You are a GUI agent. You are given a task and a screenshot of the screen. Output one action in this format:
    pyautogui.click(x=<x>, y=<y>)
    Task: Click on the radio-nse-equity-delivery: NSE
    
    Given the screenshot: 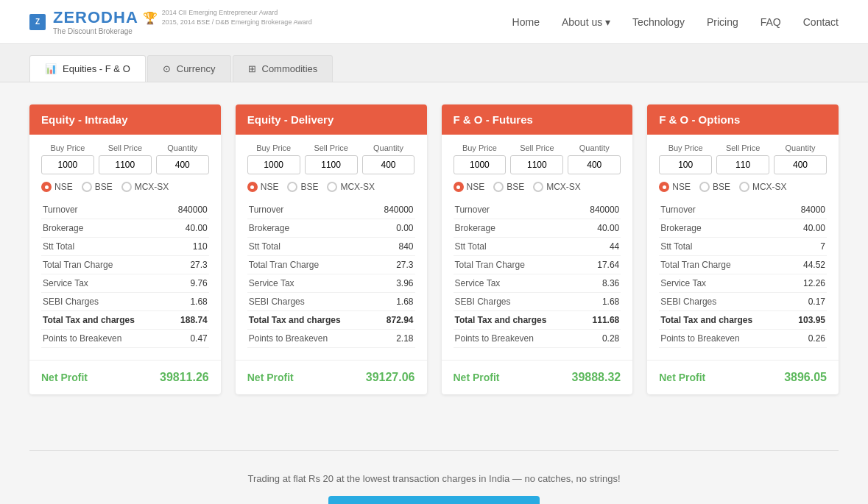 What is the action you would take?
    pyautogui.click(x=264, y=187)
    